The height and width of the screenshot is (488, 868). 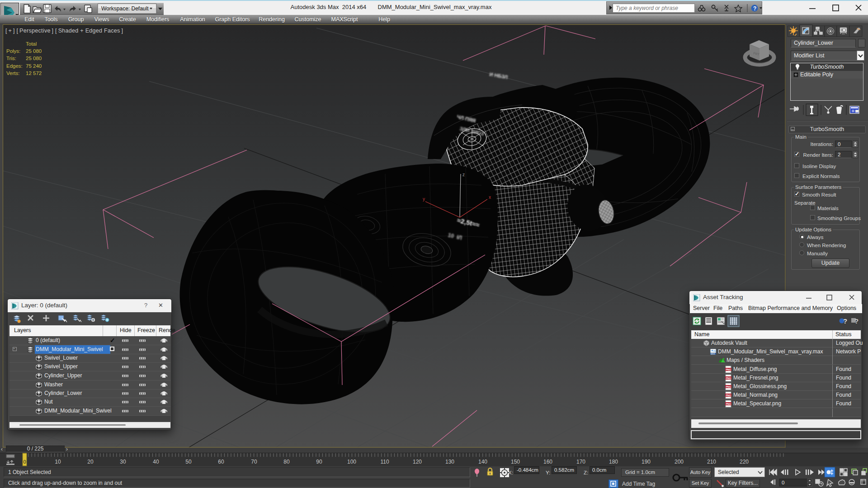 I want to click on svg-text: x, so click(x=490, y=197).